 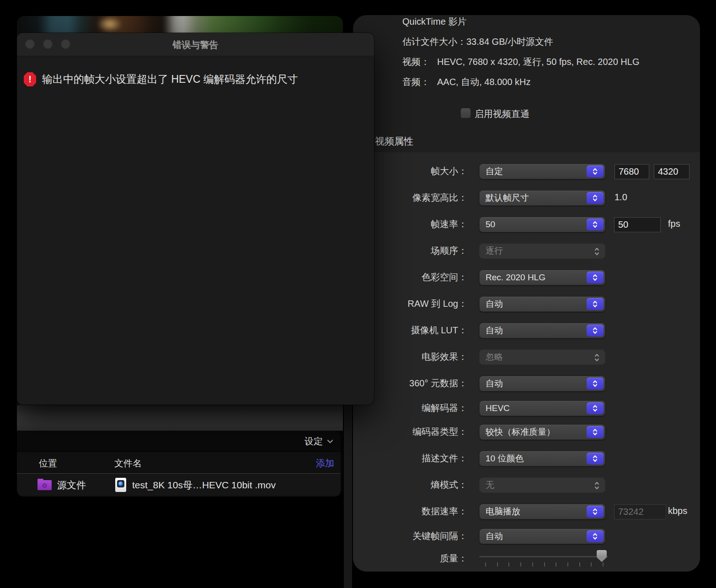 What do you see at coordinates (394, 141) in the screenshot?
I see `section-title-video-properties: 视频属性` at bounding box center [394, 141].